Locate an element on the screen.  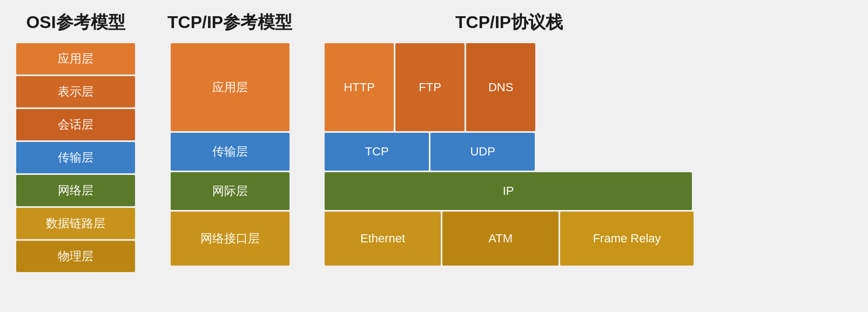
proto-udp: UDP is located at coordinates (483, 152).